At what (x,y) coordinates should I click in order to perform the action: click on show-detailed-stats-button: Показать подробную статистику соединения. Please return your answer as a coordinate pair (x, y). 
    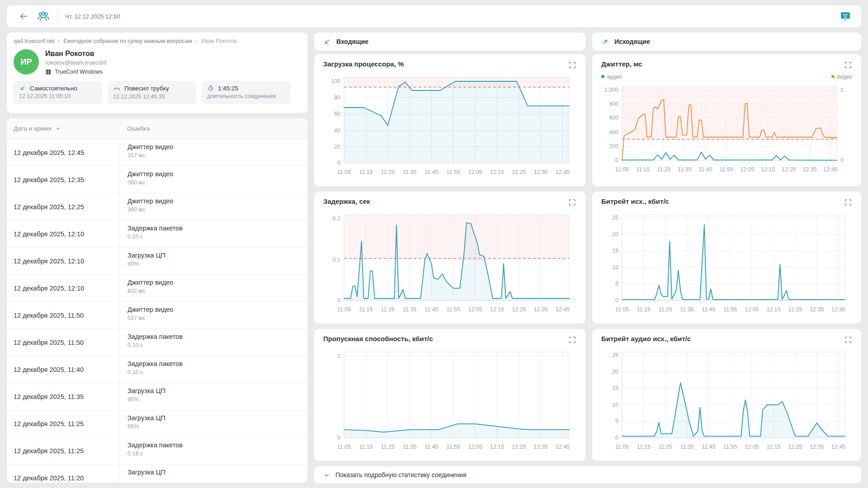
    Looking at the image, I should click on (588, 475).